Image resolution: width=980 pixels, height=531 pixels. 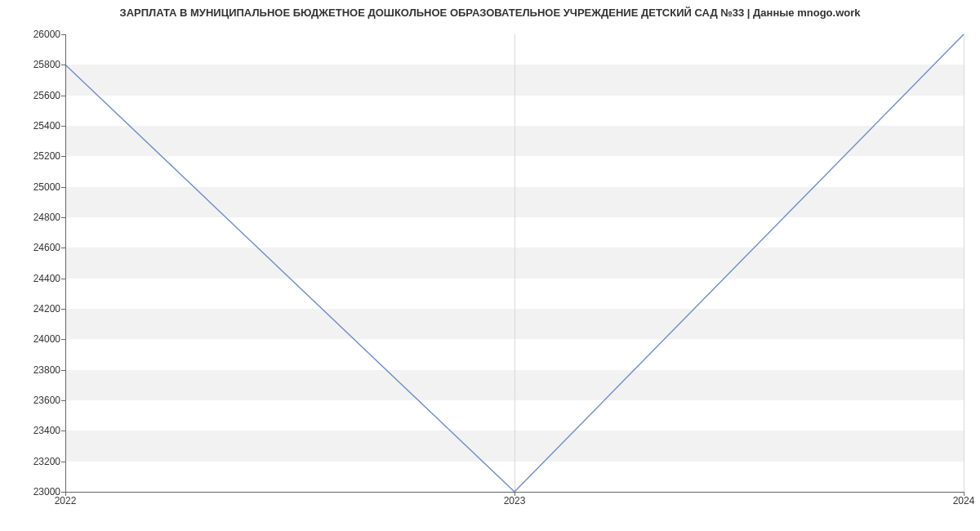 What do you see at coordinates (32, 248) in the screenshot?
I see `y-tick-label: 24600` at bounding box center [32, 248].